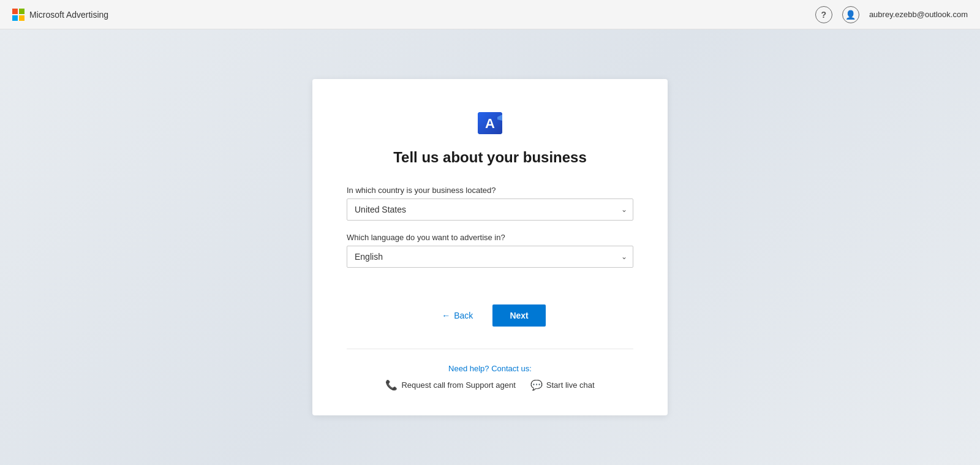 The height and width of the screenshot is (465, 980). Describe the element at coordinates (490, 377) in the screenshot. I see `help-section: Need help? Contact us: 📞 Request call fr…` at that location.